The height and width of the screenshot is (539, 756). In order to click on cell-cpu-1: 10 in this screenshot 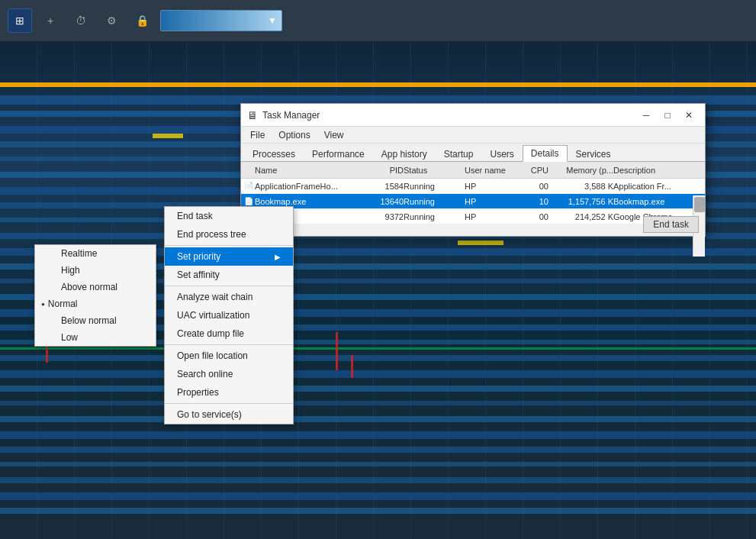, I will do `click(533, 202)`.